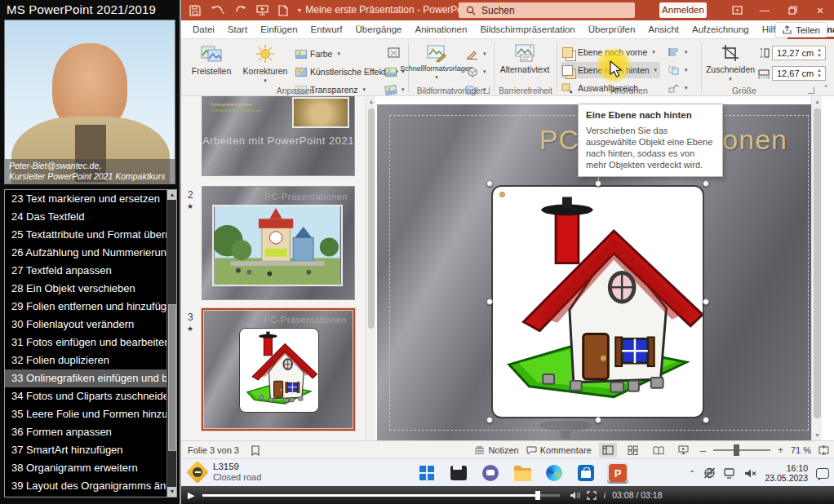 Image resolution: width=834 pixels, height=504 pixels. What do you see at coordinates (496, 450) in the screenshot?
I see `notes-button: Notizen` at bounding box center [496, 450].